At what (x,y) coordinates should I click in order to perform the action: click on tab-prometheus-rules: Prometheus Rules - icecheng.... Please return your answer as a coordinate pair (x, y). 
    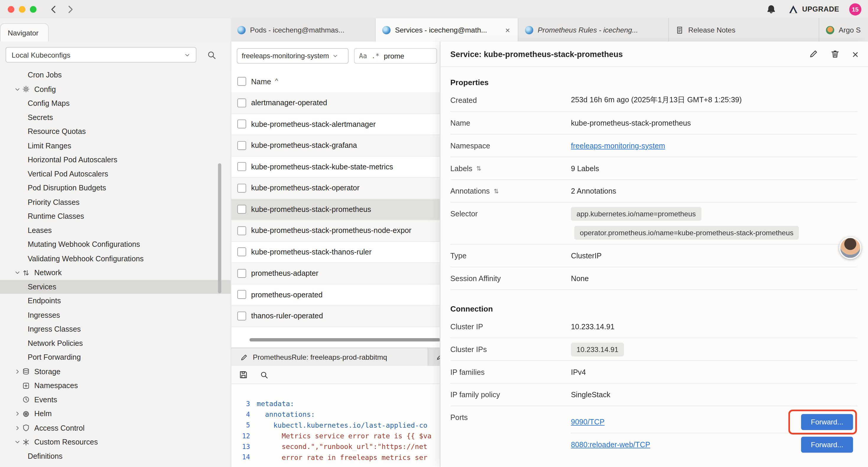
    Looking at the image, I should click on (594, 30).